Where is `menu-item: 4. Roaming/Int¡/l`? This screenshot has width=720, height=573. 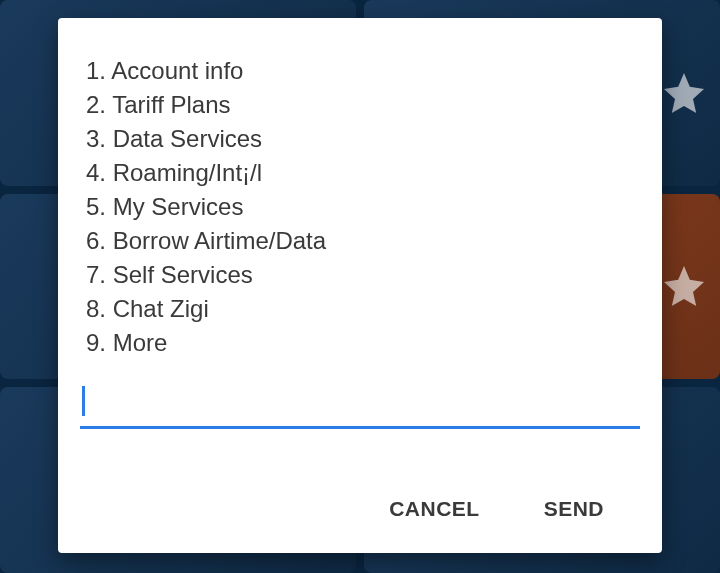 menu-item: 4. Roaming/Int¡/l is located at coordinates (363, 173).